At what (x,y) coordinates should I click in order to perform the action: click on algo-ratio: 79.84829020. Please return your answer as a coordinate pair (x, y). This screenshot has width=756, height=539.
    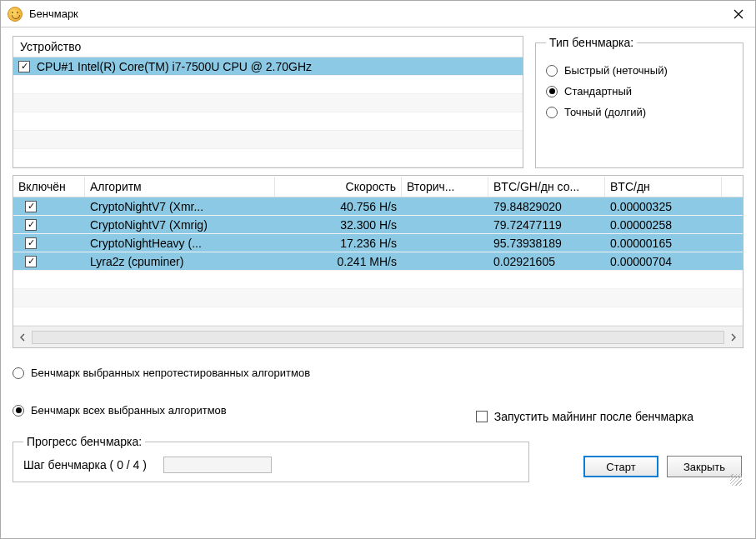
    Looking at the image, I should click on (547, 207).